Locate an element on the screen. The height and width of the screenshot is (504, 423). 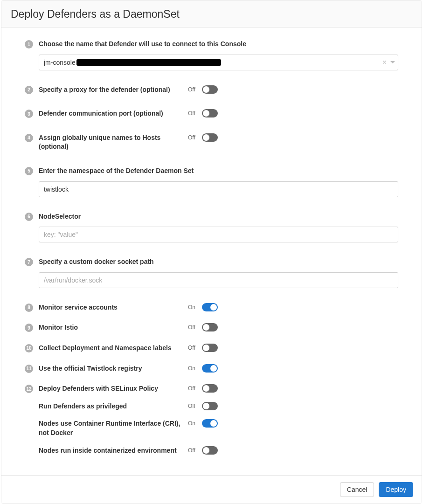
step-collect-labels: 10 Collect Deployment and Namespace labe… is located at coordinates (212, 348).